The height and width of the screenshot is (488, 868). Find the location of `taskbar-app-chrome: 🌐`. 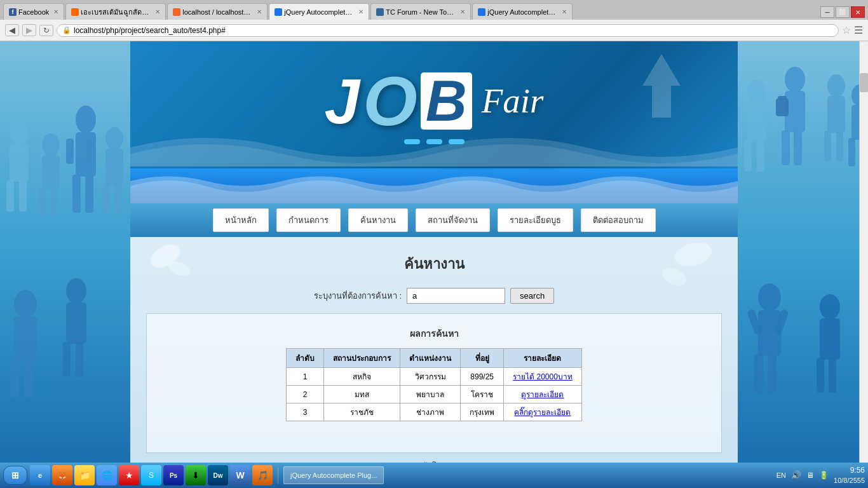

taskbar-app-chrome: 🌐 is located at coordinates (107, 475).